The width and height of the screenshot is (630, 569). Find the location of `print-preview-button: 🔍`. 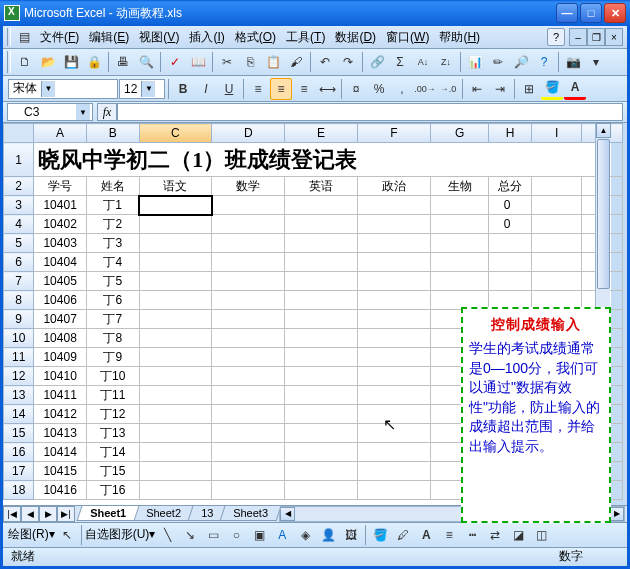

print-preview-button: 🔍 is located at coordinates (146, 62).